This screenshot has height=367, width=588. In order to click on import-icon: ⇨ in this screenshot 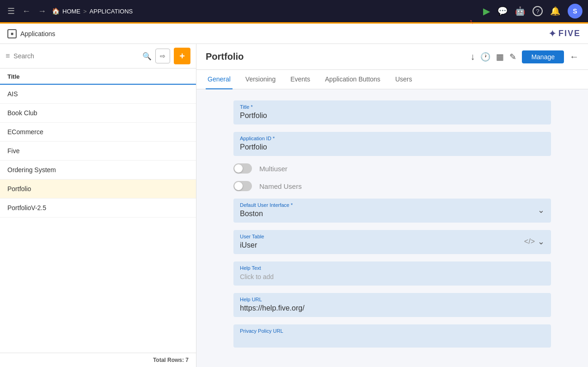, I will do `click(163, 56)`.